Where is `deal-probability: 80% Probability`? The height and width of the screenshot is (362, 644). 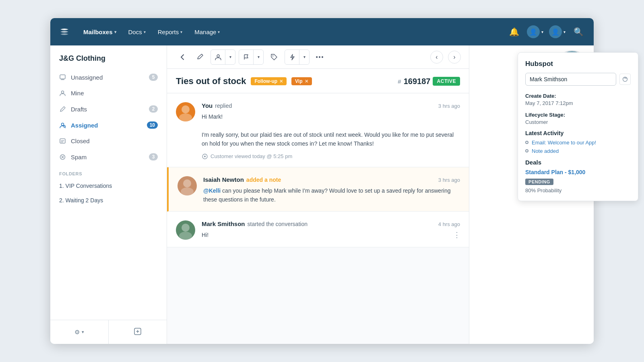 deal-probability: 80% Probability is located at coordinates (559, 191).